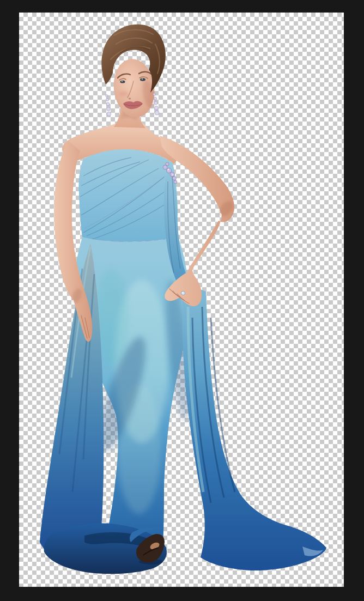  What do you see at coordinates (183, 293) in the screenshot?
I see `ring-sparkle` at bounding box center [183, 293].